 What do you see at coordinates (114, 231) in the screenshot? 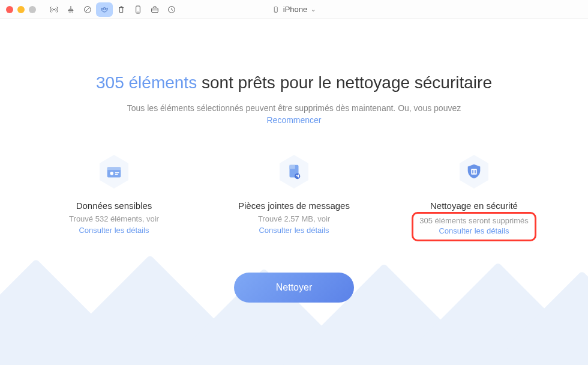
I see `details-link-sensitive: Consulter les détails` at bounding box center [114, 231].